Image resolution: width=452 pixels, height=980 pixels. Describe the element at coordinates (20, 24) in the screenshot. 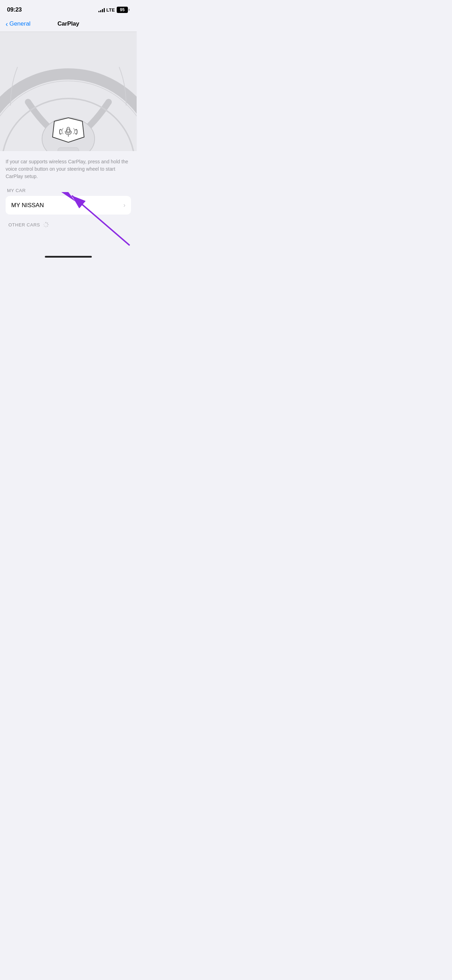

I see `back-label: General` at that location.